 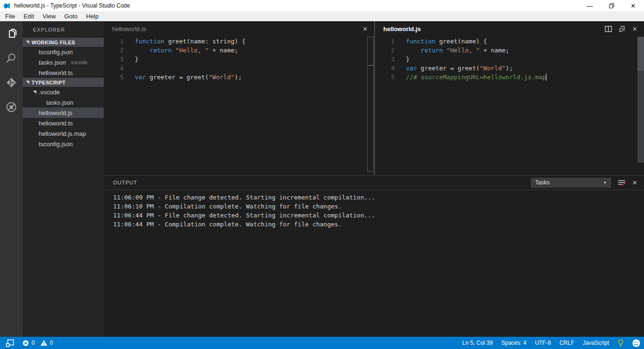 I want to click on sidebar-item-tasks-json: tasks.json, so click(x=63, y=102).